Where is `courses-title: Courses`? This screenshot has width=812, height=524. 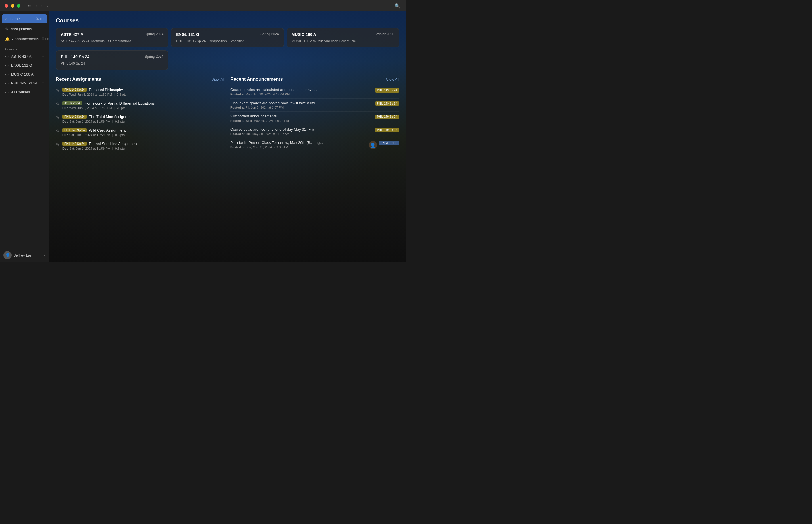 courses-title: Courses is located at coordinates (227, 20).